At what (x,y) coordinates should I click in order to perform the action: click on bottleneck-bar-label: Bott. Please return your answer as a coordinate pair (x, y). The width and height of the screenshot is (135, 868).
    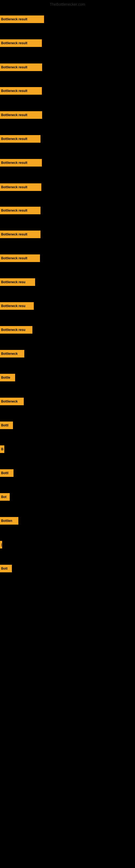
    Looking at the image, I should click on (4, 569).